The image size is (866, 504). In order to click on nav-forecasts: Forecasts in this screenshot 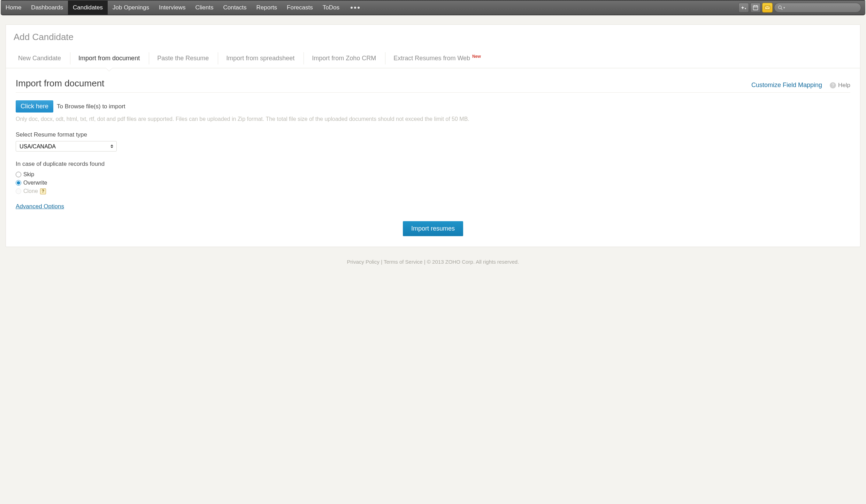, I will do `click(300, 8)`.